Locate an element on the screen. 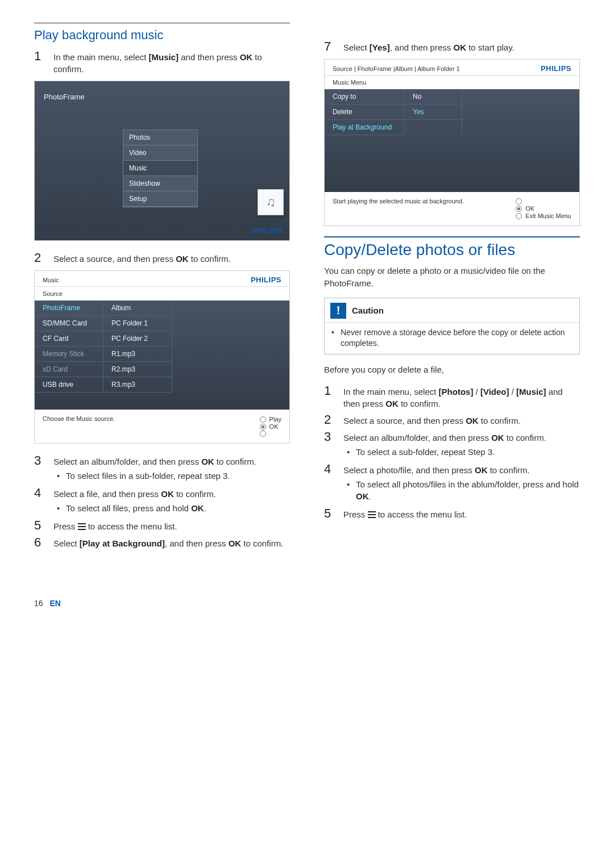 This screenshot has width=614, height=868. step-3-text: Select an album/folder, and then press O… is located at coordinates (172, 468).